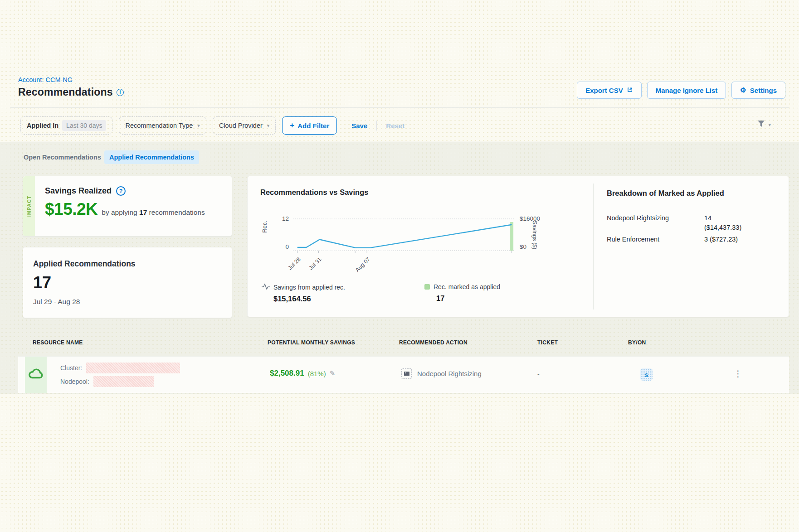  Describe the element at coordinates (687, 90) in the screenshot. I see `manage-ignore-list-button: Manage Ignore List` at that location.